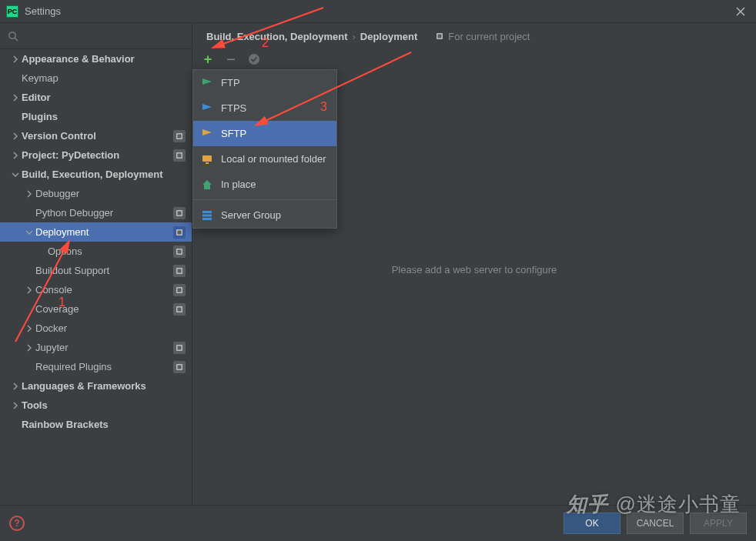 Image resolution: width=756 pixels, height=541 pixels. What do you see at coordinates (95, 194) in the screenshot?
I see `tree-item-debugger: Debugger` at bounding box center [95, 194].